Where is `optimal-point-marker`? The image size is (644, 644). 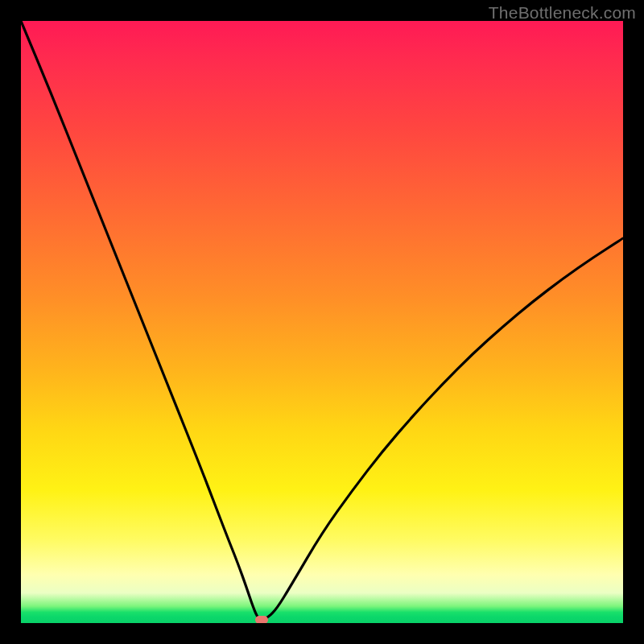
optimal-point-marker is located at coordinates (262, 620).